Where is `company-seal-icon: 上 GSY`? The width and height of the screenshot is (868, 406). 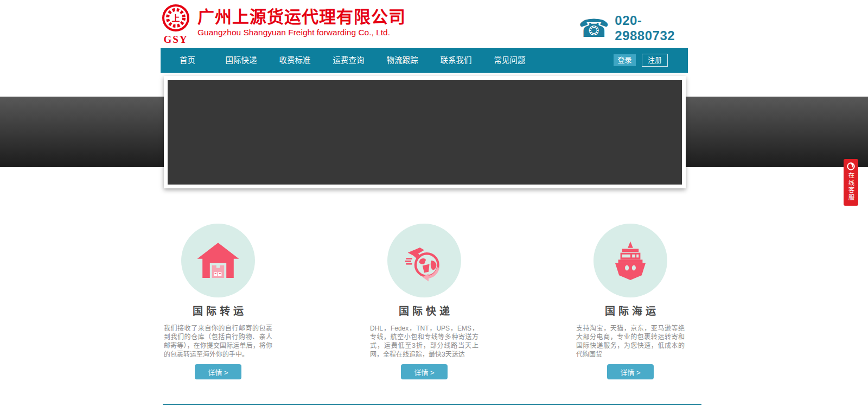 company-seal-icon: 上 GSY is located at coordinates (176, 24).